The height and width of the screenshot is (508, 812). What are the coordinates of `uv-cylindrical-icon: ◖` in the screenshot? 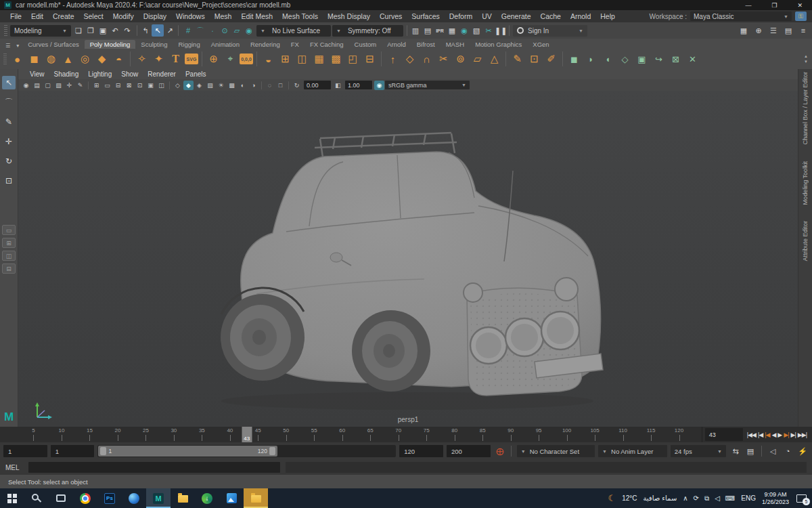 It's located at (608, 59).